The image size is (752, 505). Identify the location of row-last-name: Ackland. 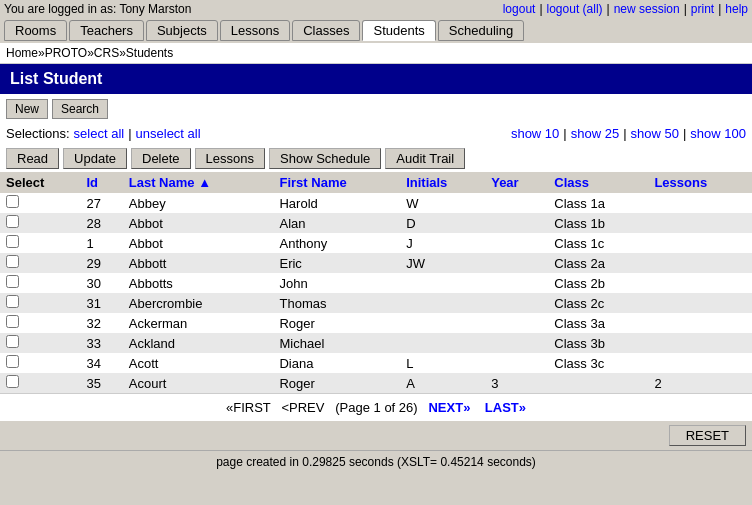
(198, 343).